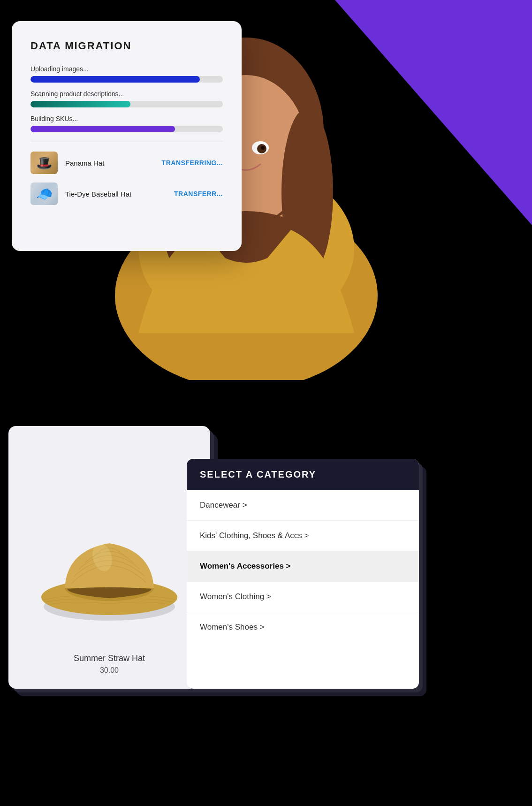 The image size is (532, 806). Describe the element at coordinates (127, 69) in the screenshot. I see `progress-uploading-label: Uploading images...` at that location.